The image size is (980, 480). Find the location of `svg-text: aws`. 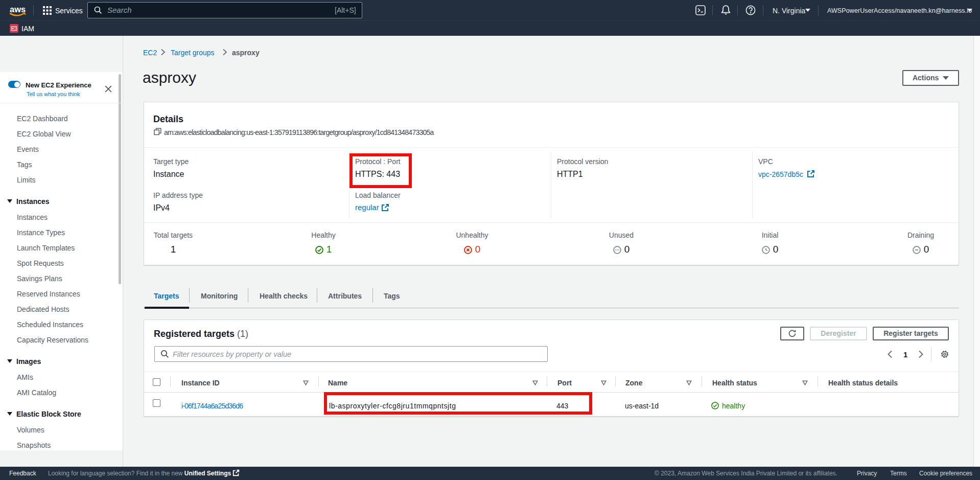

svg-text: aws is located at coordinates (17, 9).